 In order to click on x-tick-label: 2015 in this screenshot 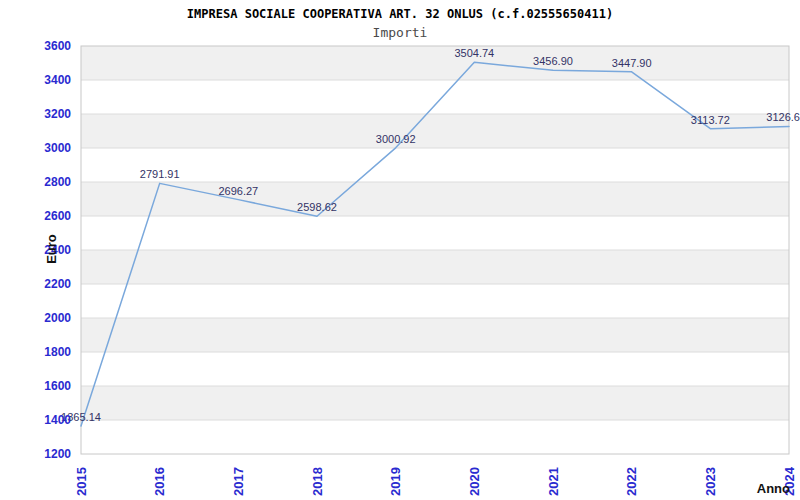, I will do `click(82, 482)`.